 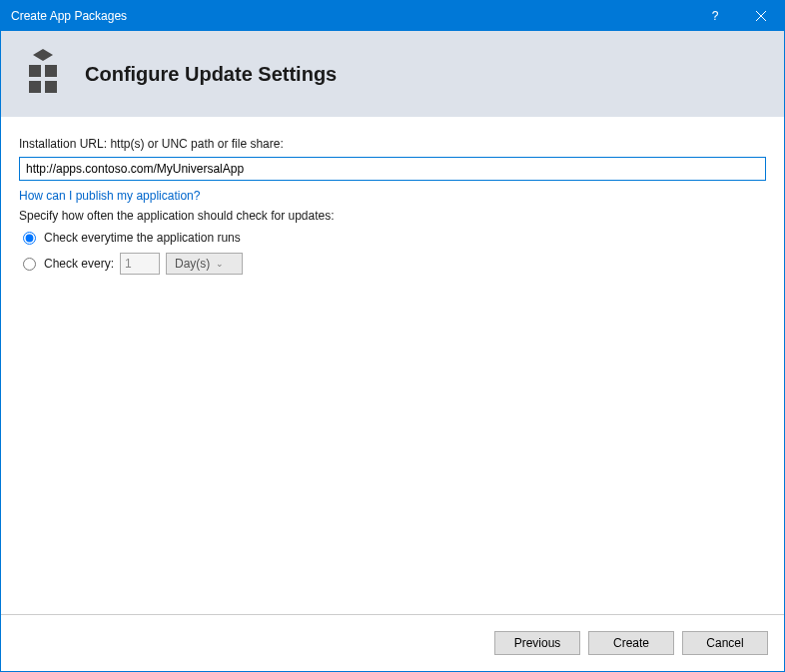 I want to click on footer: Previous Create Cancel, so click(x=392, y=642).